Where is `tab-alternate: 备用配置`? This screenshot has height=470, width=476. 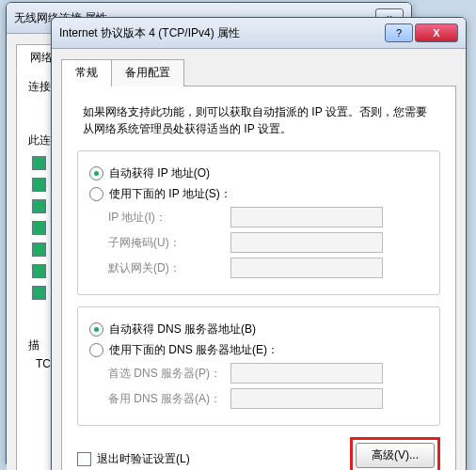 tab-alternate: 备用配置 is located at coordinates (148, 73).